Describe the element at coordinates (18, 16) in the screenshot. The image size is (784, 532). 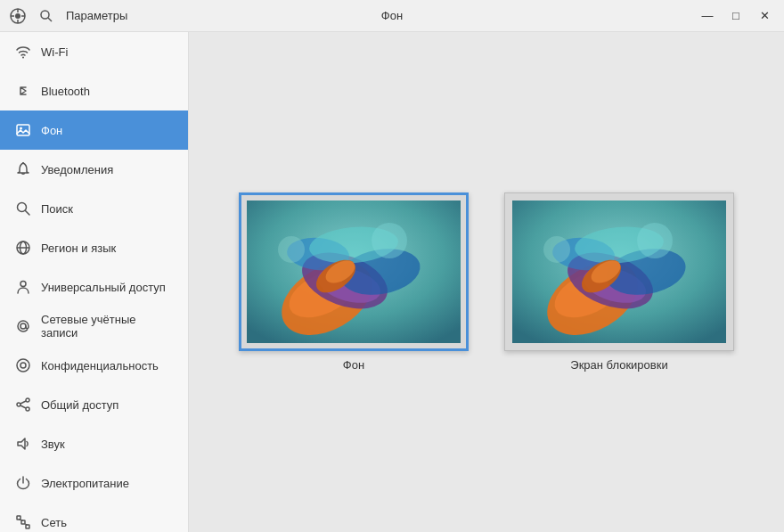
I see `app-icon` at that location.